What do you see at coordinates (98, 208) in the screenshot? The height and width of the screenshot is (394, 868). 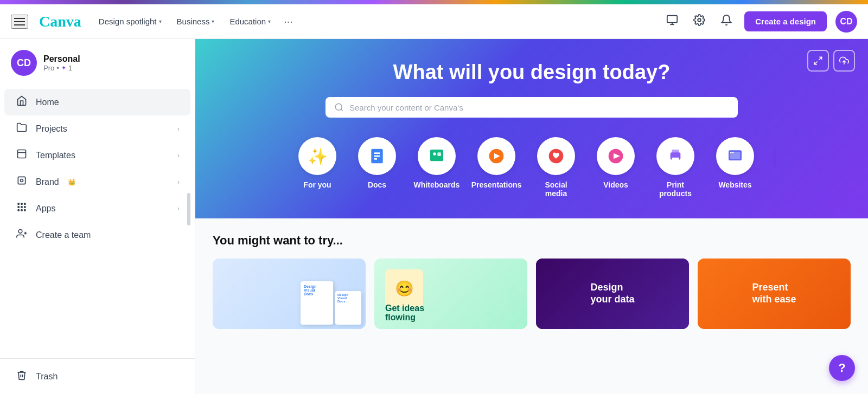 I see `sidebar-item-apps: Apps ›` at bounding box center [98, 208].